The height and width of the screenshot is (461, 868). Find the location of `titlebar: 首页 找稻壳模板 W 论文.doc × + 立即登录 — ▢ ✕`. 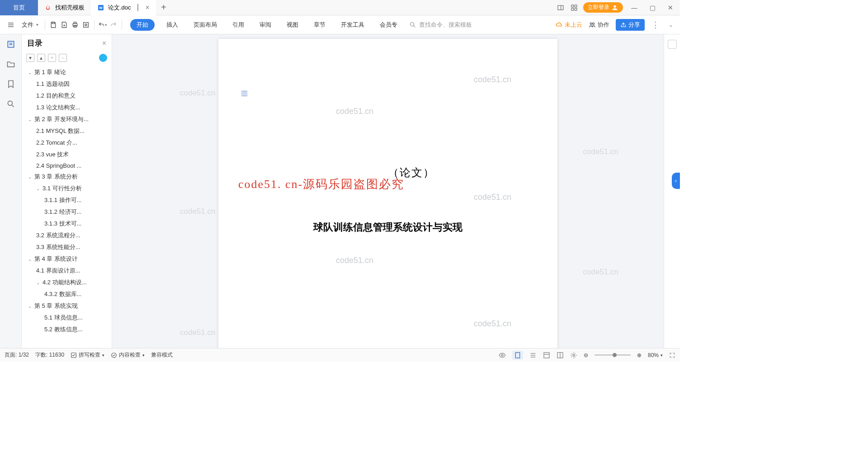

titlebar: 首页 找稻壳模板 W 论文.doc × + 立即登录 — ▢ ✕ is located at coordinates (340, 8).